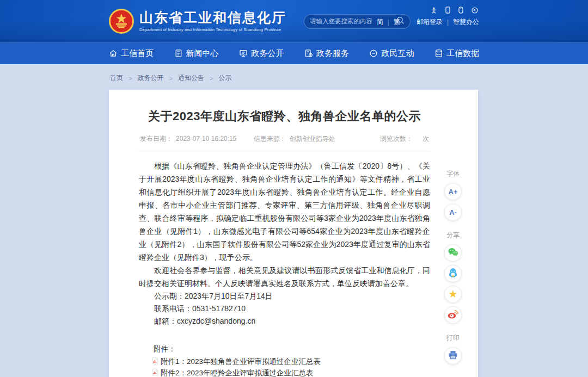  Describe the element at coordinates (466, 22) in the screenshot. I see `smart-office-link: 智慧办公` at that location.